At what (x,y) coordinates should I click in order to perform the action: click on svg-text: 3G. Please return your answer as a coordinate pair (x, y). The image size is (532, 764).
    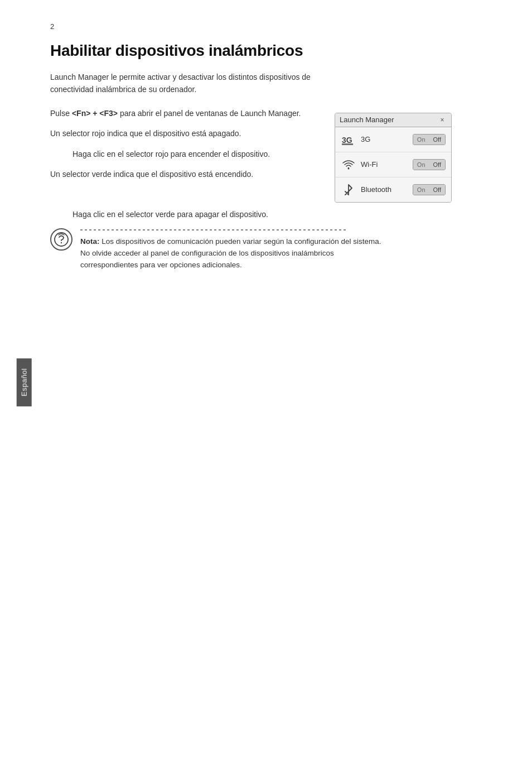
    Looking at the image, I should click on (347, 140).